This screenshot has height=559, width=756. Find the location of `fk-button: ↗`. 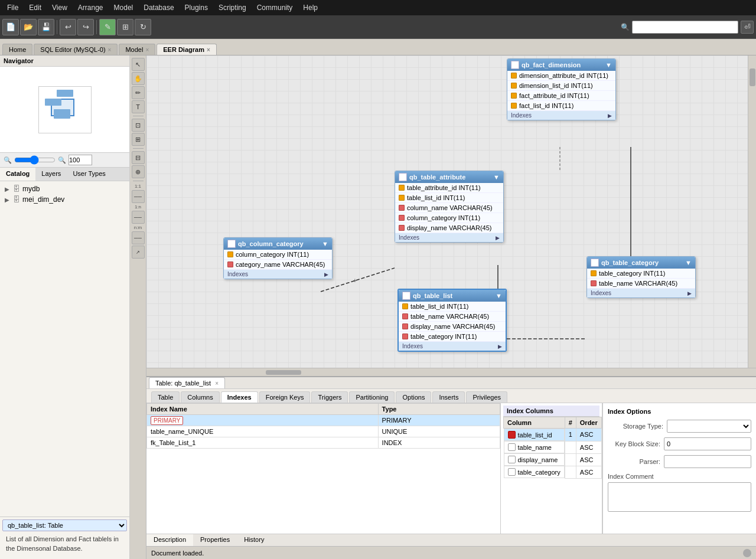

fk-button: ↗ is located at coordinates (138, 252).